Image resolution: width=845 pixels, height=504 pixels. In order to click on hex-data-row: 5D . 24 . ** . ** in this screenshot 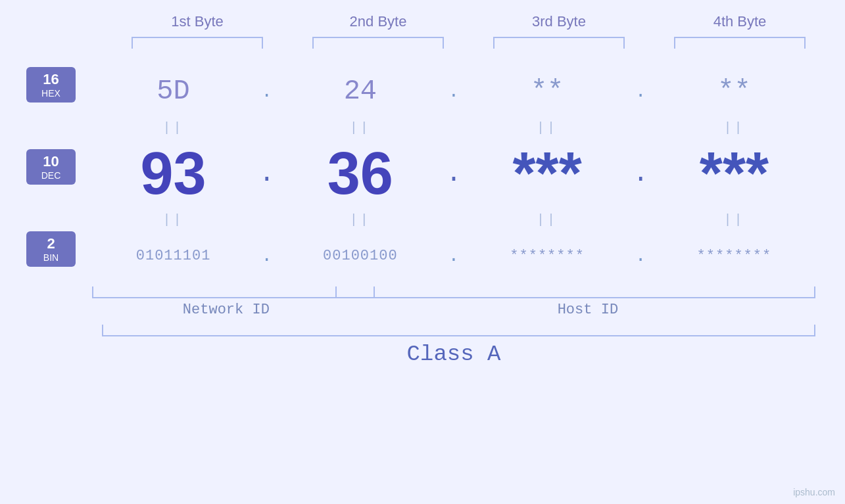, I will do `click(454, 91)`.